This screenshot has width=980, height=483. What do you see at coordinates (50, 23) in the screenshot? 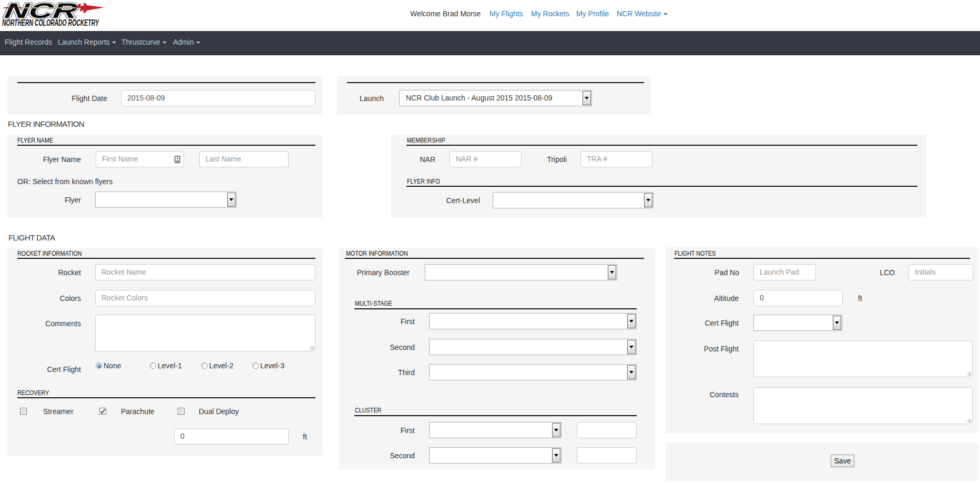
I see `svg-text: NORTHERN COLORADO ROCKETRY` at bounding box center [50, 23].